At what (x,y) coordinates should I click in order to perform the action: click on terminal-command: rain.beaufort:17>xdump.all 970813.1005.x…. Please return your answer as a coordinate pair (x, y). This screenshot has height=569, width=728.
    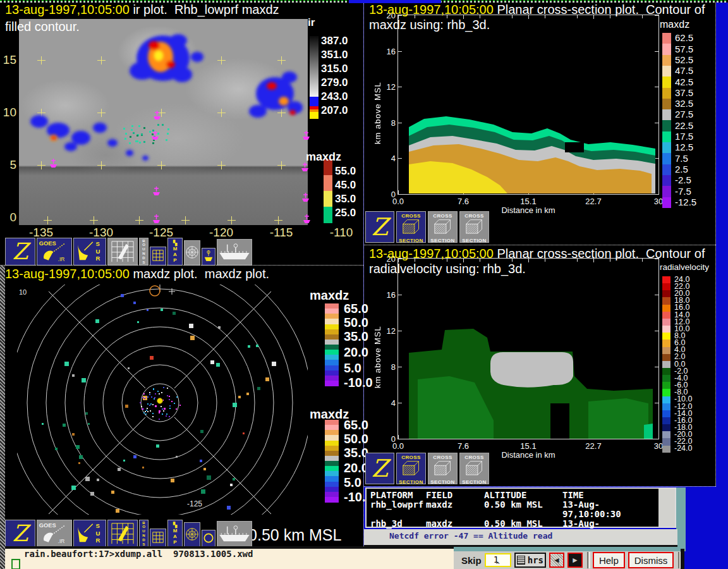
    Looking at the image, I should click on (138, 554).